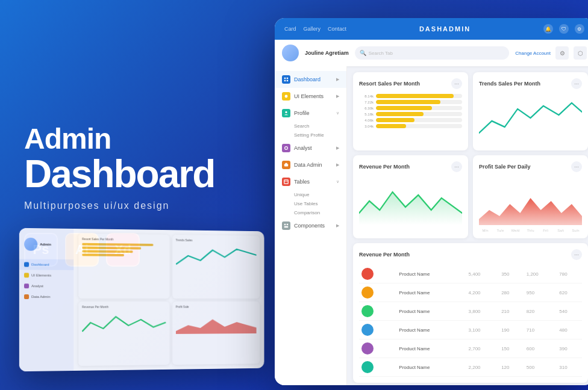  Describe the element at coordinates (471, 197) in the screenshot. I see `cards-row-2: Revenue Per Month ⋯` at that location.